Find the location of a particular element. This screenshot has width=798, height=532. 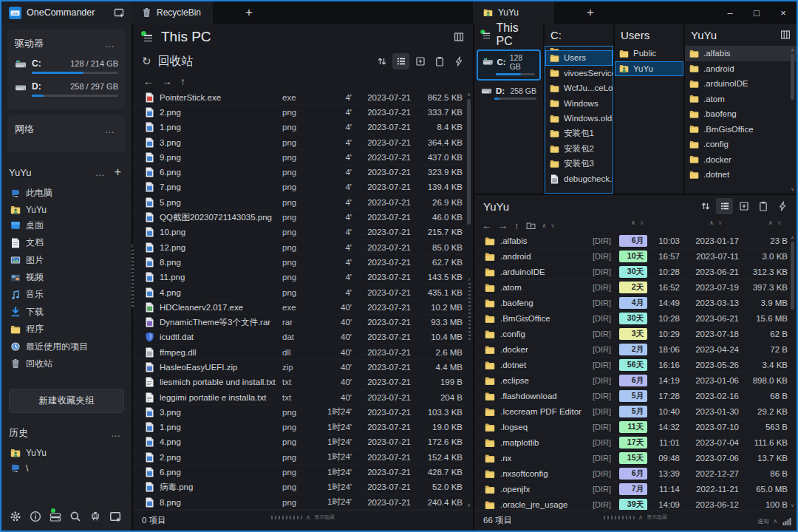

info-button is located at coordinates (35, 516).